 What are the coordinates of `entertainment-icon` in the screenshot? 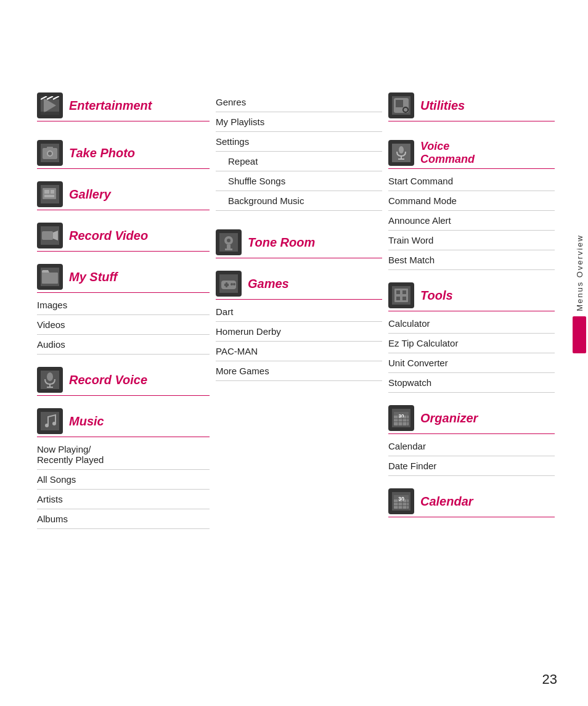 It's located at (50, 105).